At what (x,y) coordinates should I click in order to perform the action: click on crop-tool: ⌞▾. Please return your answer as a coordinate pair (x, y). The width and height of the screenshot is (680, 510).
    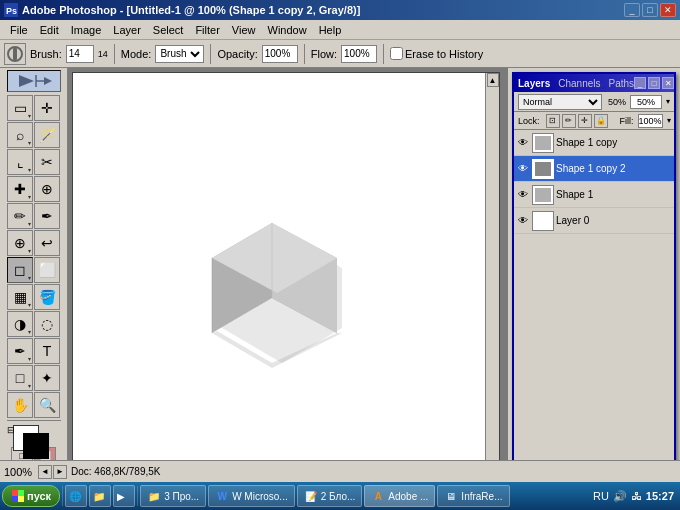
    Looking at the image, I should click on (20, 162).